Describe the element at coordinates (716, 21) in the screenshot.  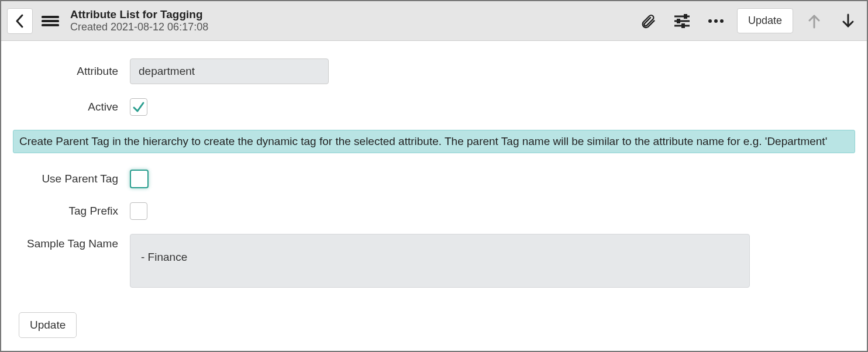
I see `more-actions-button` at that location.